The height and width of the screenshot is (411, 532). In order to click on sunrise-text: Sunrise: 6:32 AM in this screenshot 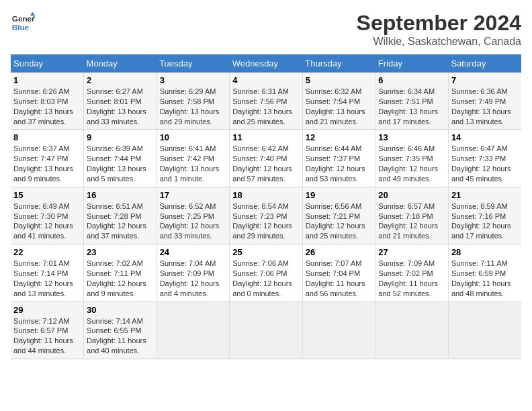, I will do `click(334, 91)`.